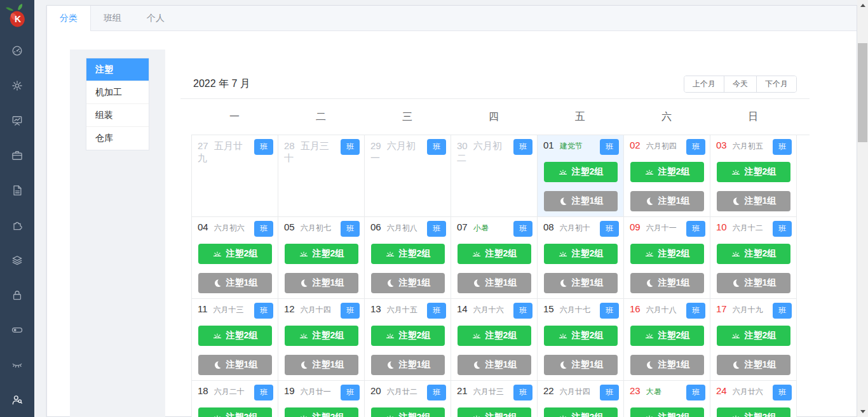 This screenshot has width=868, height=417. Describe the element at coordinates (408, 340) in the screenshot. I see `calendar-day-cell: 13六月十五班注塑2组注塑1组` at that location.